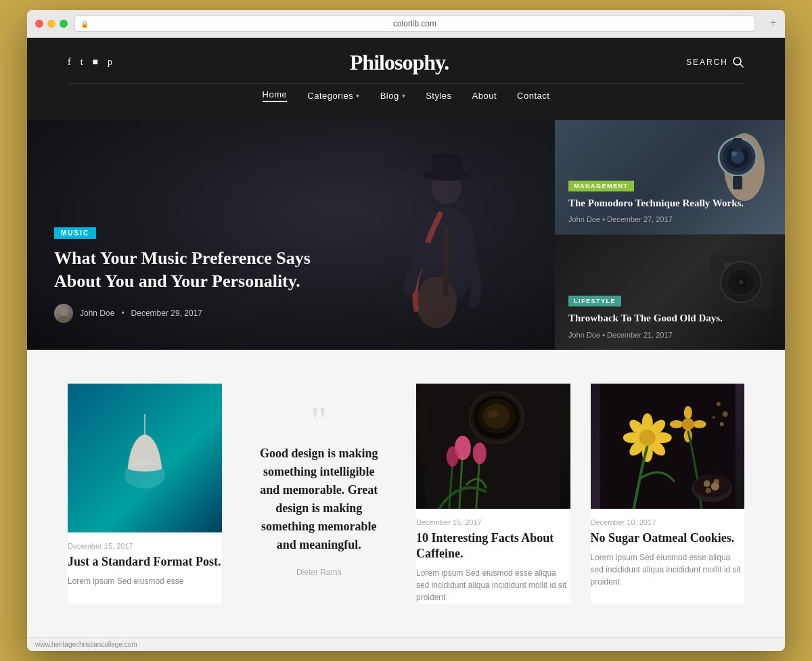 The height and width of the screenshot is (661, 812). Describe the element at coordinates (493, 494) in the screenshot. I see `post-card-coffee: December 15, 2017 10 Interesting Facts A…` at that location.